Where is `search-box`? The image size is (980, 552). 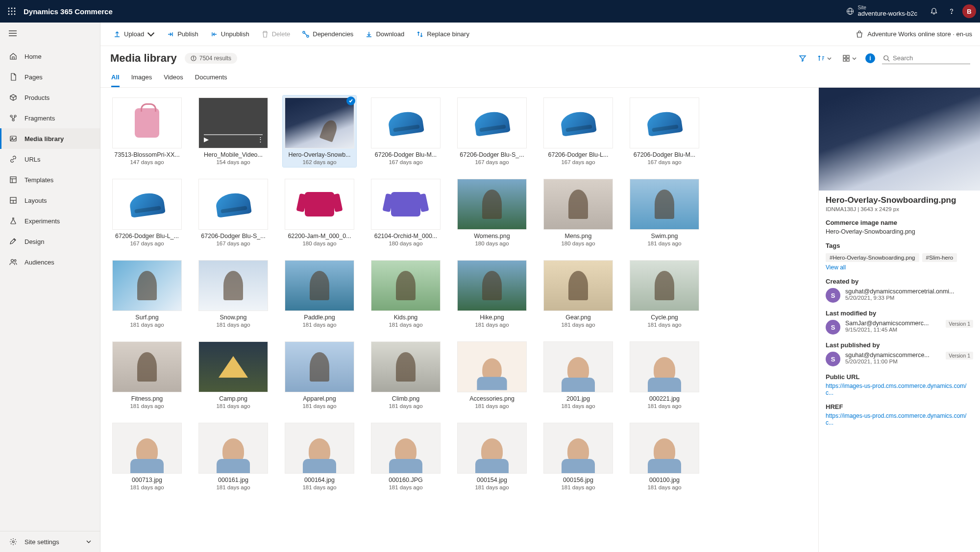 search-box is located at coordinates (926, 58).